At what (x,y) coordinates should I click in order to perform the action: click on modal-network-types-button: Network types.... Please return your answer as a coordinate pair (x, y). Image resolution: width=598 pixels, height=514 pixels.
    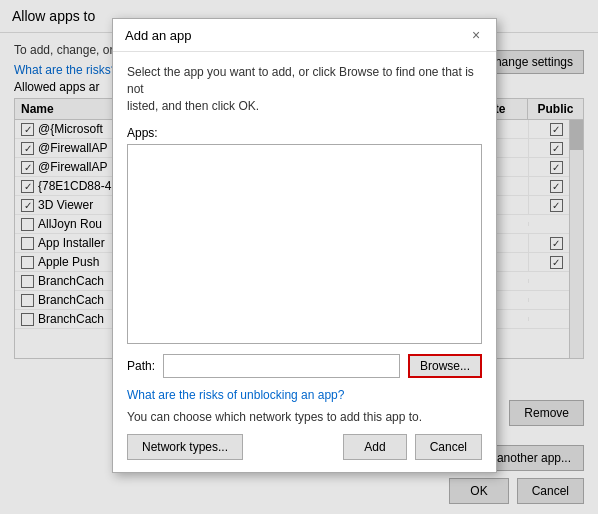
    Looking at the image, I should click on (185, 447).